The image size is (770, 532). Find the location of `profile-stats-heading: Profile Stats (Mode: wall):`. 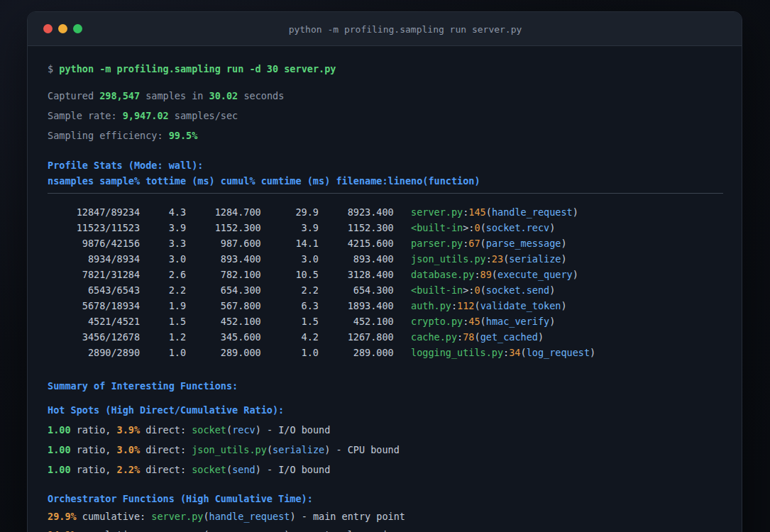

profile-stats-heading: Profile Stats (Mode: wall): is located at coordinates (385, 165).